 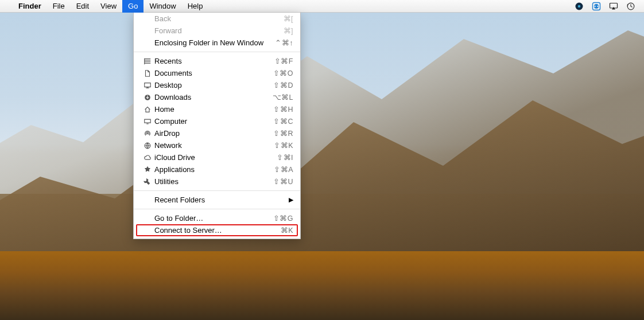 What do you see at coordinates (168, 61) in the screenshot?
I see `menu-item-label: Recents` at bounding box center [168, 61].